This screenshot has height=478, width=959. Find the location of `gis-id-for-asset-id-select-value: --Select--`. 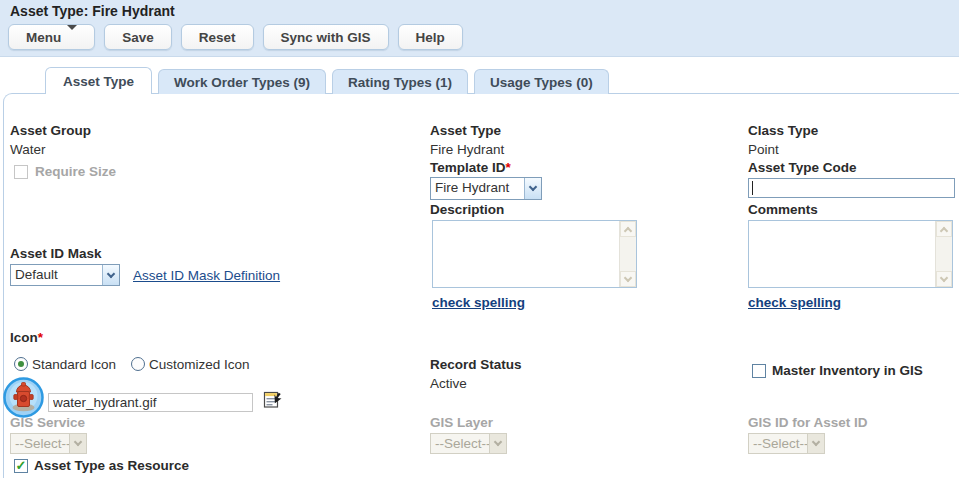

gis-id-for-asset-id-select-value: --Select-- is located at coordinates (778, 444).